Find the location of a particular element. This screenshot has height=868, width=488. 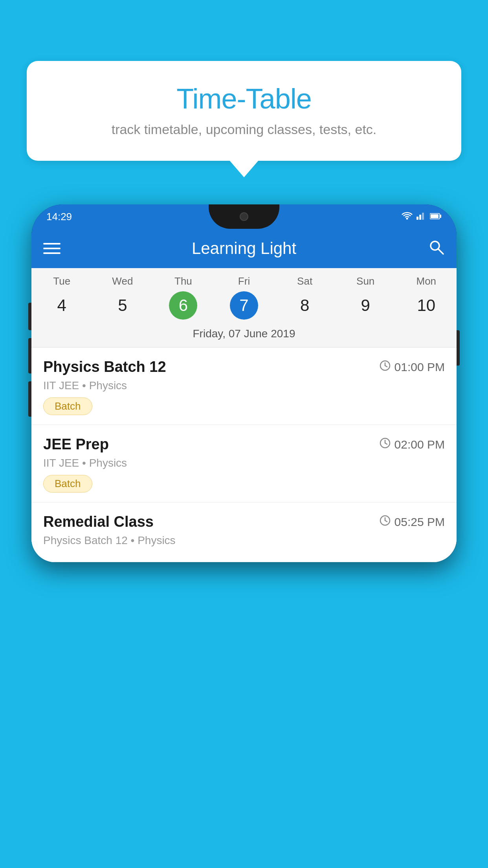

calendar-day-tue: Tue 4 is located at coordinates (62, 297).